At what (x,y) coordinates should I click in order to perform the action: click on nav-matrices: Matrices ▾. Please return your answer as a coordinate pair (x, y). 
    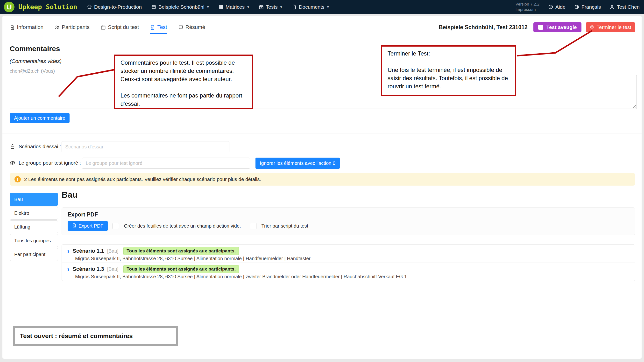
    Looking at the image, I should click on (234, 7).